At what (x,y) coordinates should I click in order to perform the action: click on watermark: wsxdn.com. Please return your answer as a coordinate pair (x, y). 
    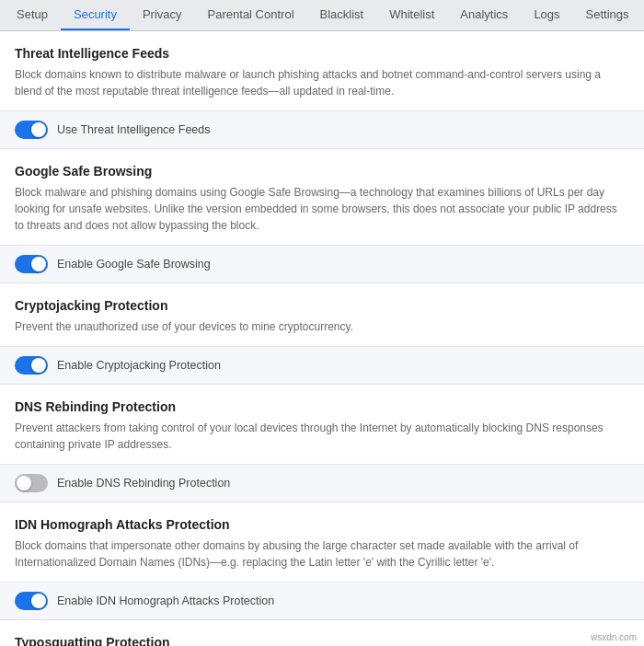
    Looking at the image, I should click on (614, 637).